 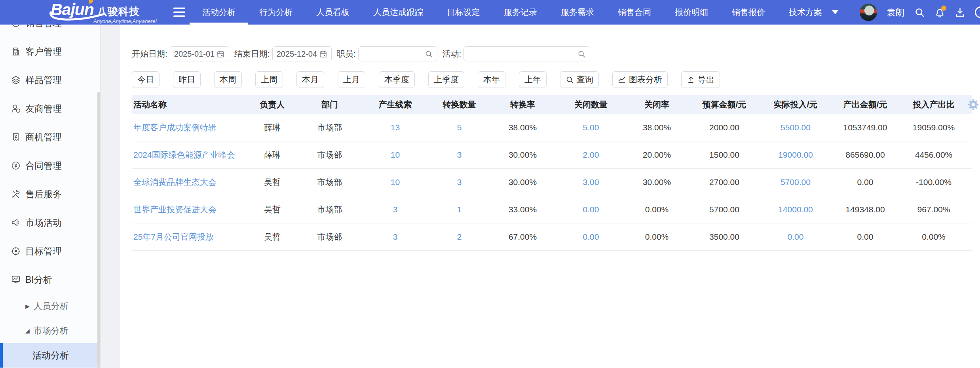 What do you see at coordinates (657, 182) in the screenshot?
I see `cell-close_rate: 30.00%` at bounding box center [657, 182].